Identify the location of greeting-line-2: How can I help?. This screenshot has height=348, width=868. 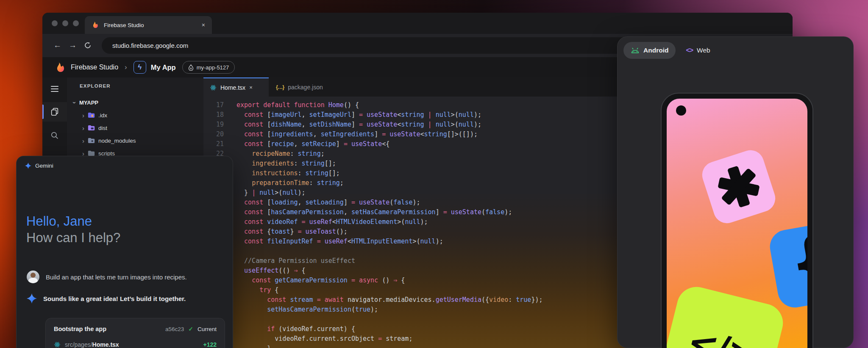
(73, 238).